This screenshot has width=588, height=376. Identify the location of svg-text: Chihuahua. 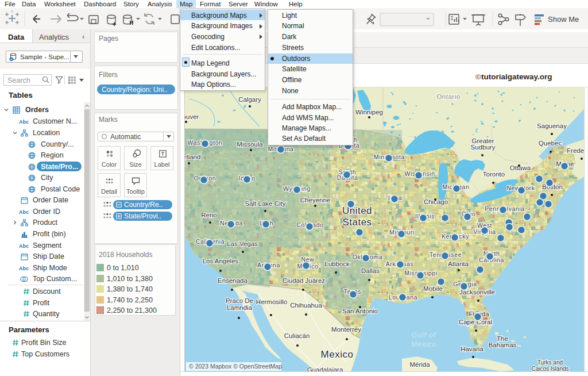
(306, 305).